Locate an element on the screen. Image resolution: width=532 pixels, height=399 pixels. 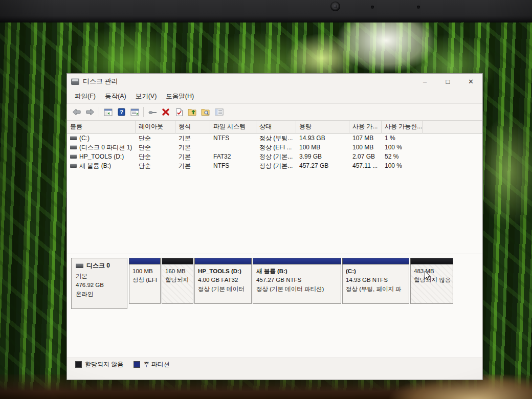
menu-view: 보기(V) is located at coordinates (146, 96).